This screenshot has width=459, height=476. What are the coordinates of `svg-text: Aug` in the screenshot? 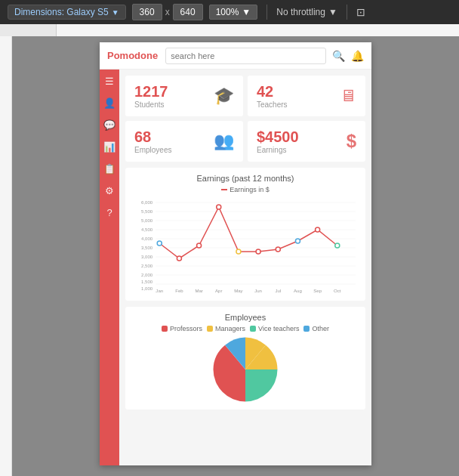 It's located at (297, 291).